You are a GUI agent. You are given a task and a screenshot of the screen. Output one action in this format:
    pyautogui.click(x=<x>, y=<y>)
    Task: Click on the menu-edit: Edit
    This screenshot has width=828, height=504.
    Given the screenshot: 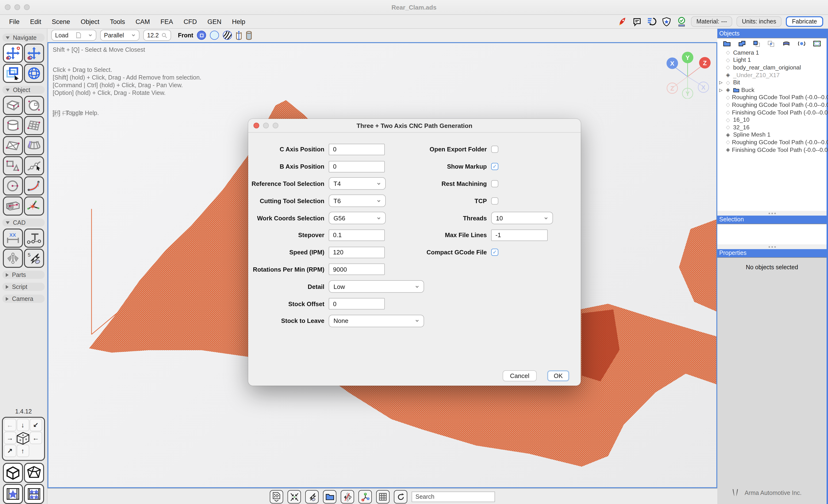 What is the action you would take?
    pyautogui.click(x=36, y=22)
    